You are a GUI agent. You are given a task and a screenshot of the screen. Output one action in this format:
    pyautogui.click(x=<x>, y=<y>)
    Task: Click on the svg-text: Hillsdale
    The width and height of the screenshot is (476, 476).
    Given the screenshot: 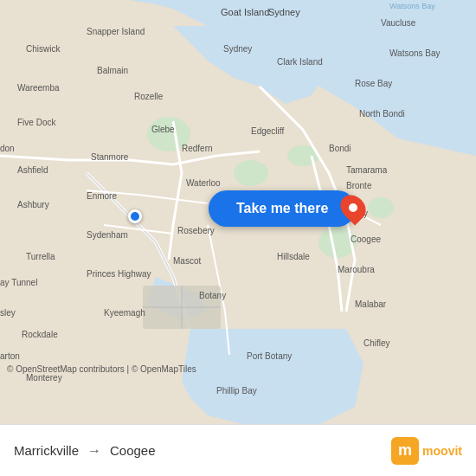 What is the action you would take?
    pyautogui.click(x=293, y=256)
    